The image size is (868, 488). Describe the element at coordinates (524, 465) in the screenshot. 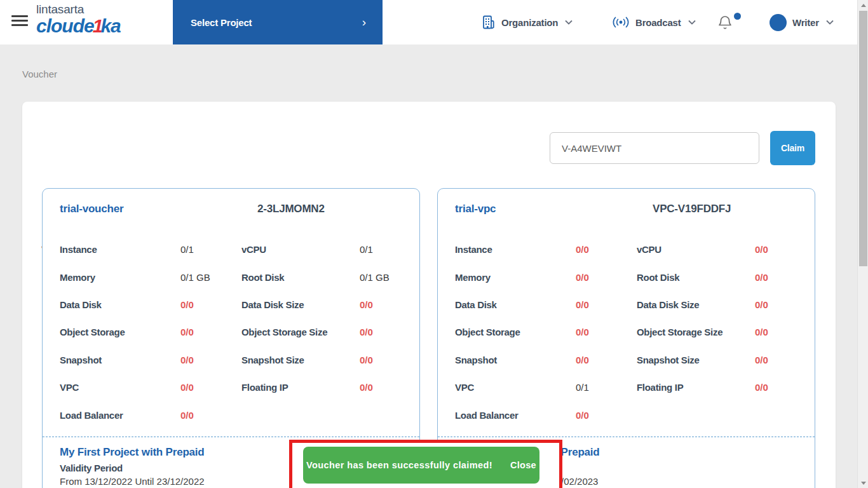

I see `toast-close-button: Close` at that location.